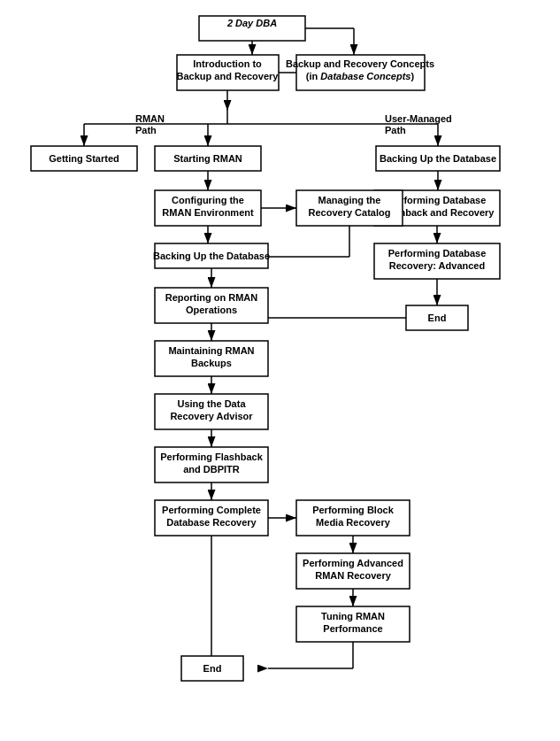  What do you see at coordinates (353, 616) in the screenshot?
I see `svg-text: Tuning RMAN` at bounding box center [353, 616].